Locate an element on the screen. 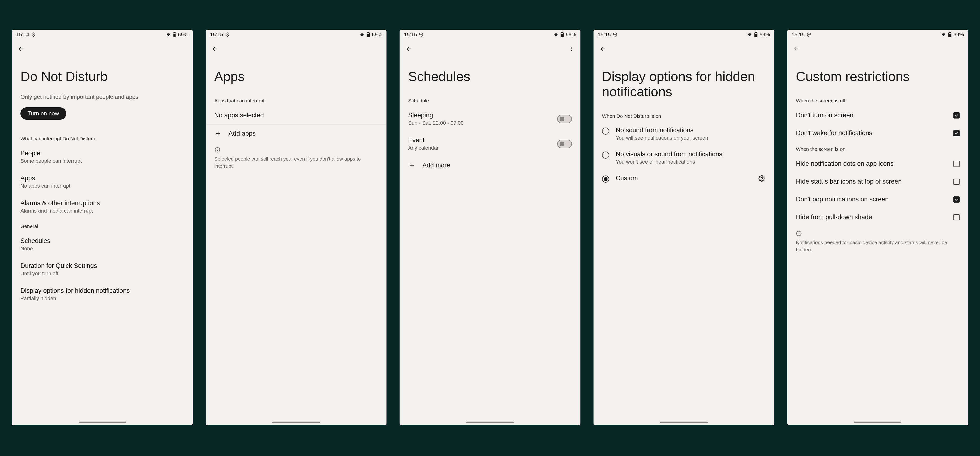  row-subtitle: Sun - Sat, 22:00 - 07:00 is located at coordinates (436, 123).